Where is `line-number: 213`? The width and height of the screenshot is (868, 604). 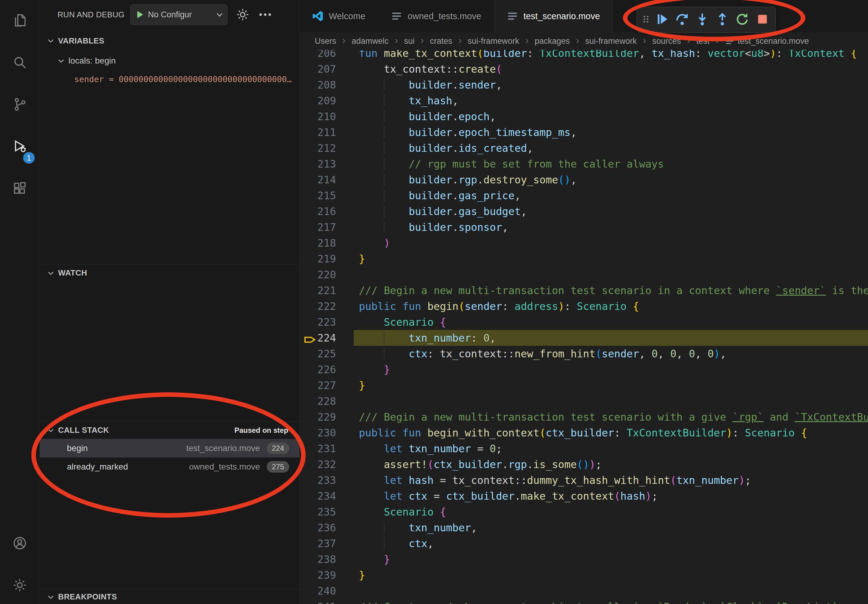 line-number: 213 is located at coordinates (318, 164).